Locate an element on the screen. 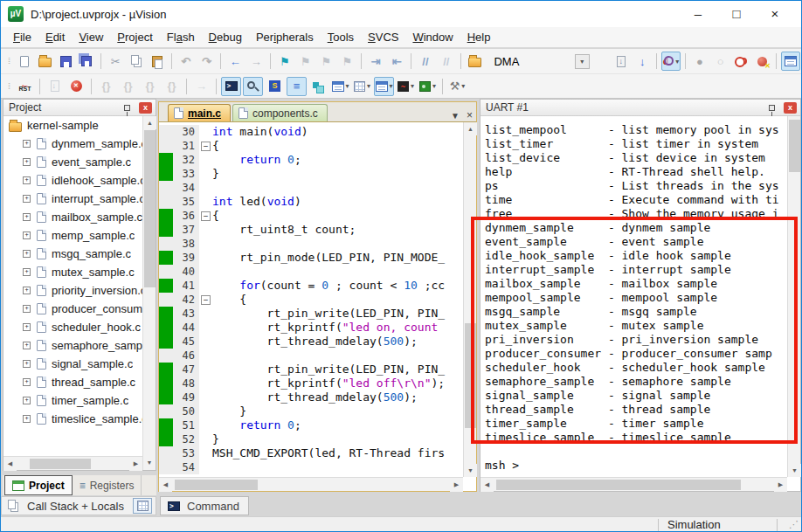 This screenshot has width=802, height=532. code-line-50: 50 } is located at coordinates (311, 411).